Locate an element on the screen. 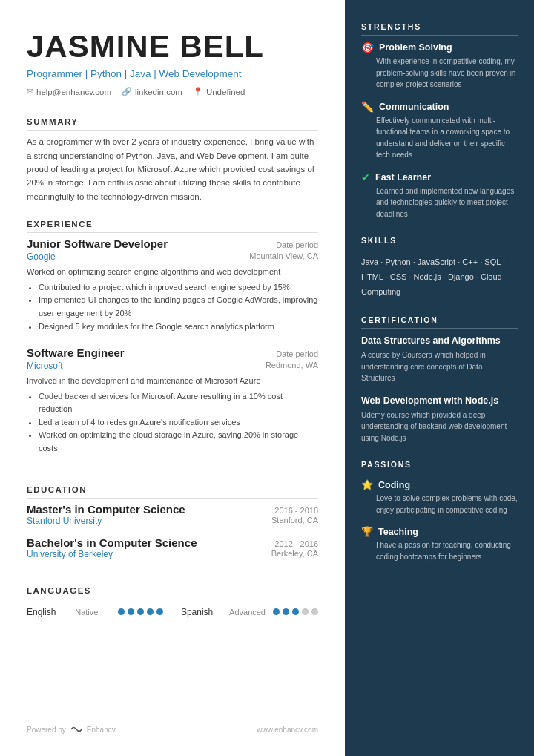 Image resolution: width=534 pixels, height=756 pixels. candidate-name: JASMINE BELL is located at coordinates (172, 47).